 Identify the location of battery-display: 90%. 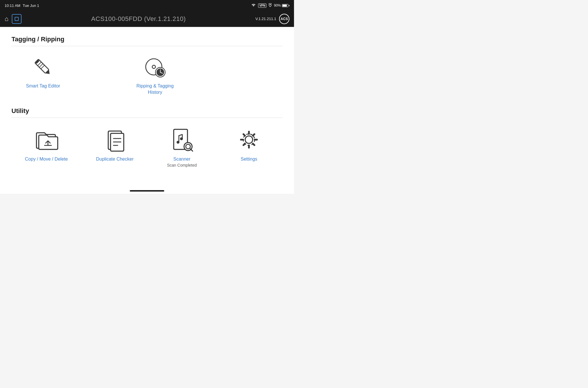
(282, 5).